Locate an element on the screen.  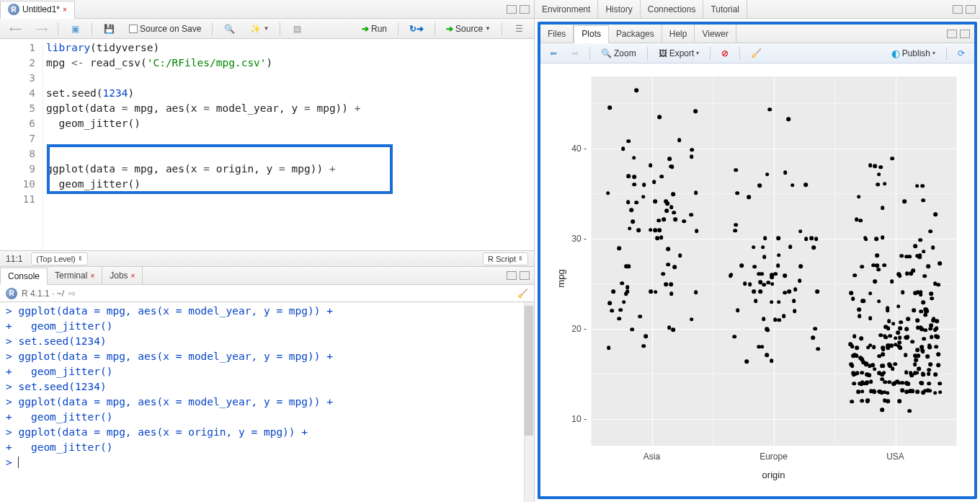
tab-help: Help is located at coordinates (679, 33).